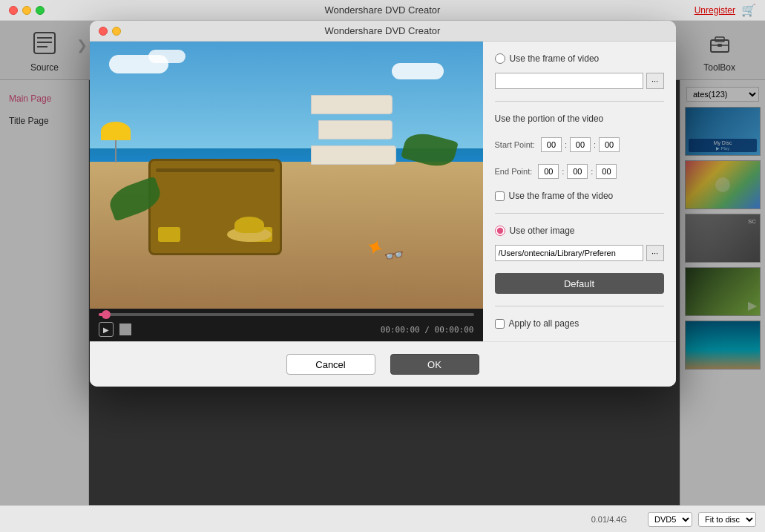 The width and height of the screenshot is (765, 532). I want to click on use-frame-check-item: Use the frame of the video, so click(580, 196).